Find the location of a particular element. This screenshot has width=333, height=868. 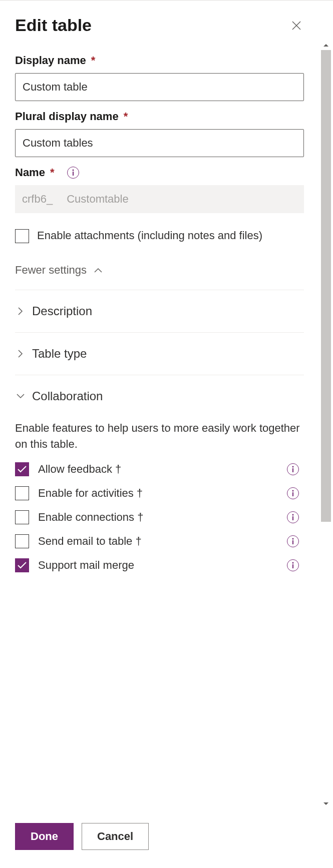

accordion-description: Description is located at coordinates (159, 311).